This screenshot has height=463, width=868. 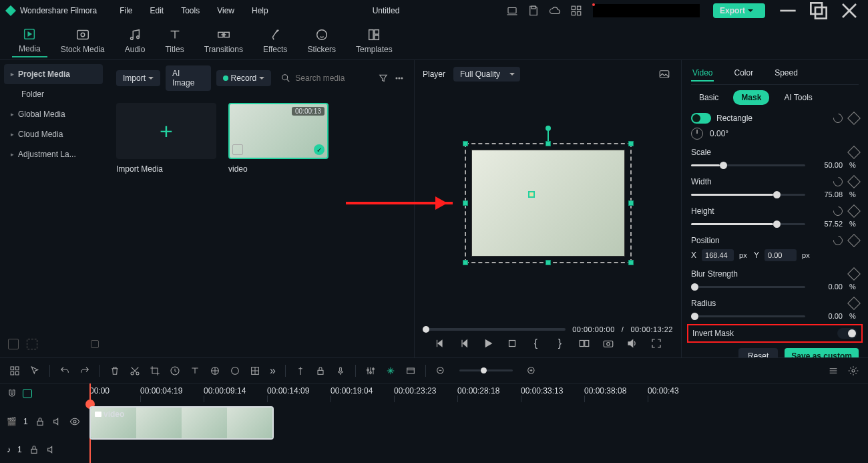 I want to click on settings-icon, so click(x=853, y=371).